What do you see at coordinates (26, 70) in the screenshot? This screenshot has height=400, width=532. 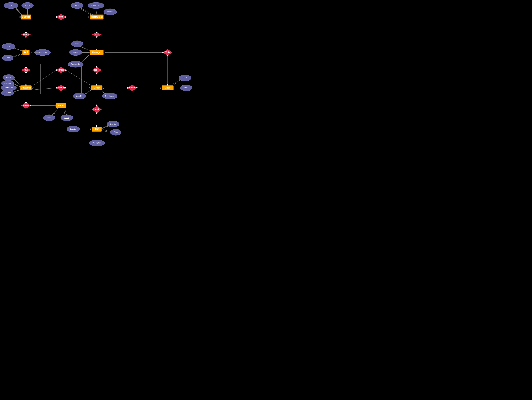 I see `pays-relation: Pays` at bounding box center [26, 70].